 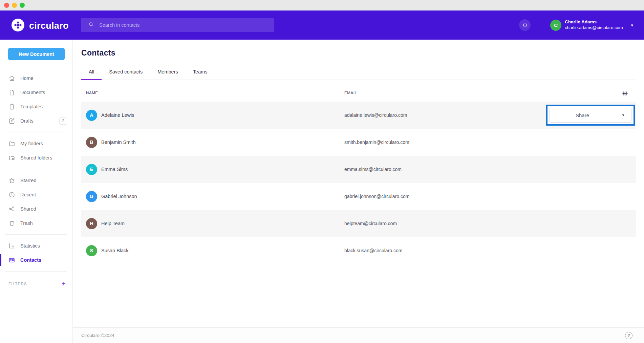 What do you see at coordinates (215, 196) in the screenshot?
I see `contact-name-cell: GGabriel Johnson` at bounding box center [215, 196].